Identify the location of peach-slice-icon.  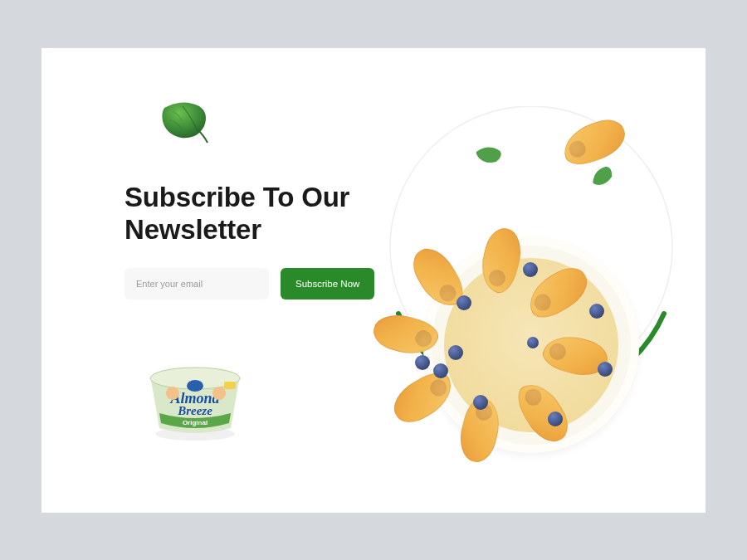
(589, 156).